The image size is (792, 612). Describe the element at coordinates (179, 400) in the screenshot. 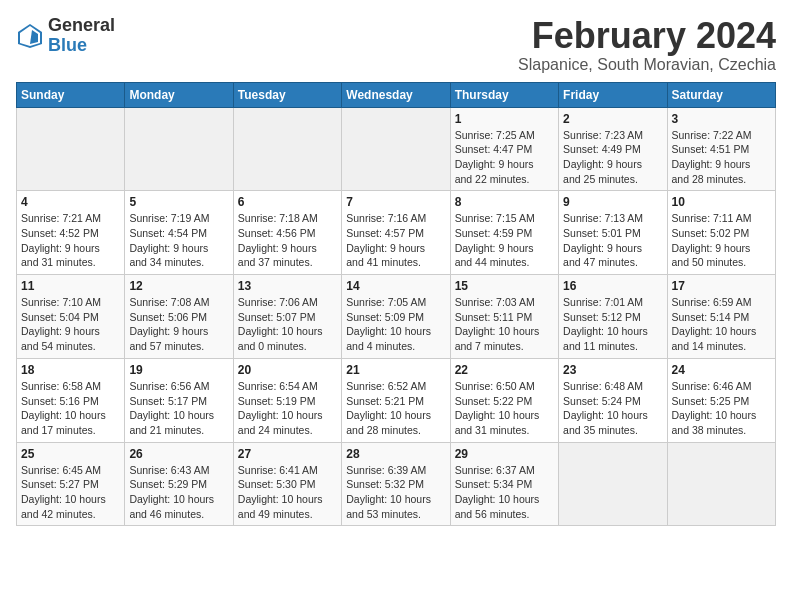

I see `day-cell: 19Sunrise: 6:56 AMSunset: 5:17 PMDayligh…` at that location.